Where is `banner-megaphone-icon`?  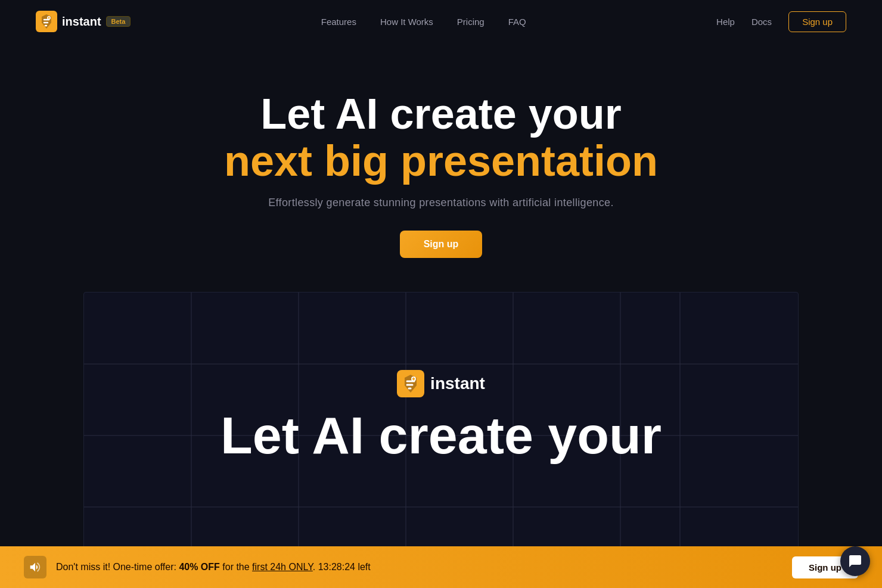
banner-megaphone-icon is located at coordinates (35, 567).